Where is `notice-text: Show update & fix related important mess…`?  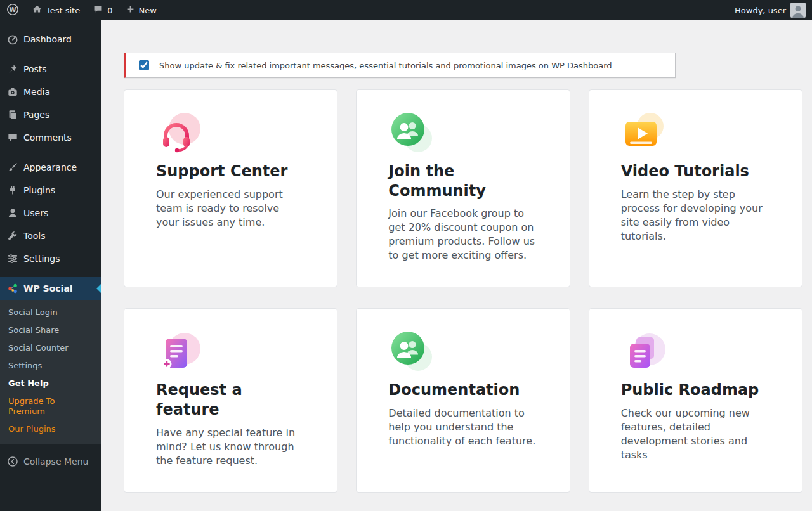 notice-text: Show update & fix related important mess… is located at coordinates (386, 66).